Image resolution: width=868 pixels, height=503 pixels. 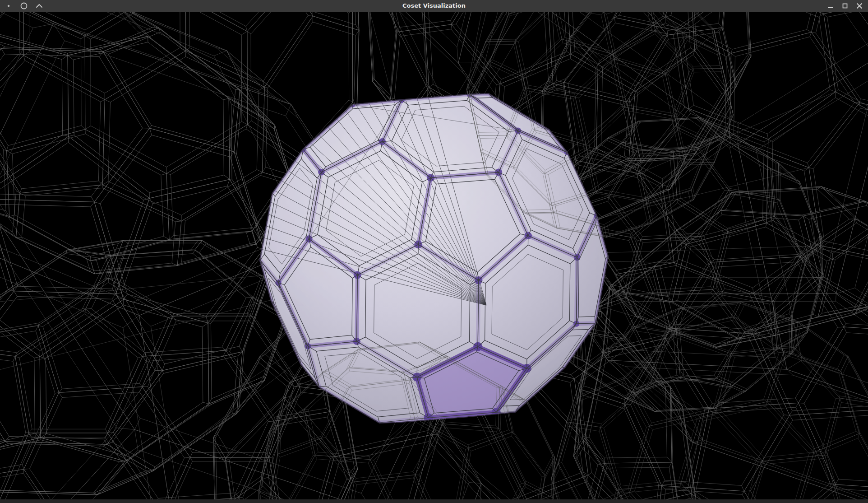 What do you see at coordinates (434, 6) in the screenshot?
I see `titlebar: Coset Visualization` at bounding box center [434, 6].